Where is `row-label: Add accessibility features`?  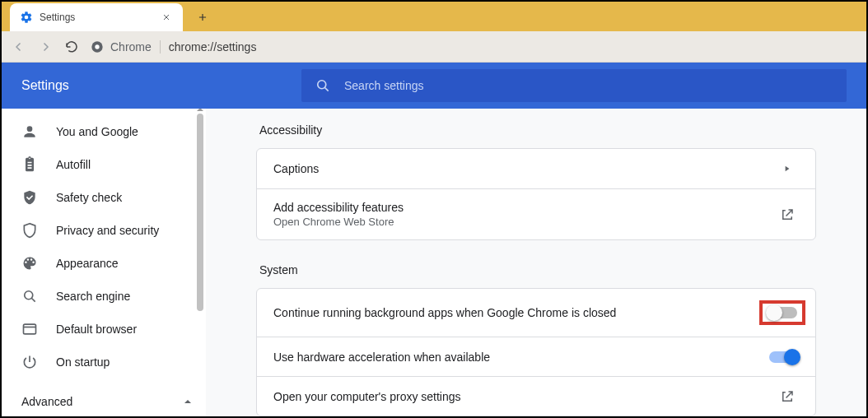
row-label: Add accessibility features is located at coordinates (525, 207).